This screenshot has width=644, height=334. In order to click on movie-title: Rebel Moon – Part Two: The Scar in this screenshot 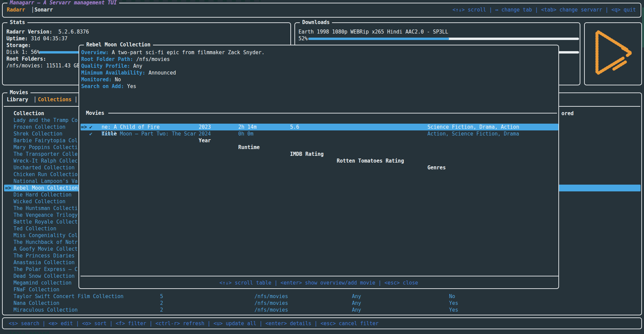, I will do `click(149, 134)`.